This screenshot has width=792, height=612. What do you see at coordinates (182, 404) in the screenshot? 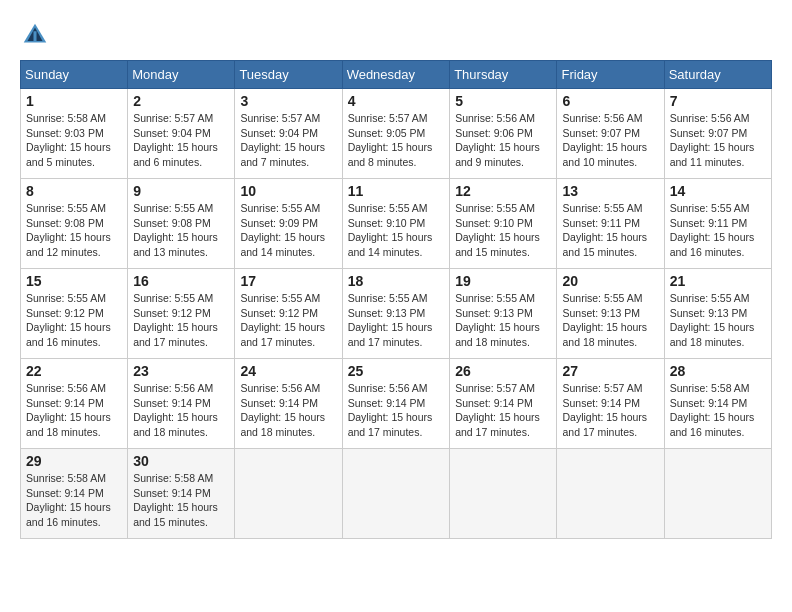
I see `calendar-cell: 23Sunrise: 5:56 AM Sunset: 9:14 PM Dayli…` at bounding box center [182, 404].